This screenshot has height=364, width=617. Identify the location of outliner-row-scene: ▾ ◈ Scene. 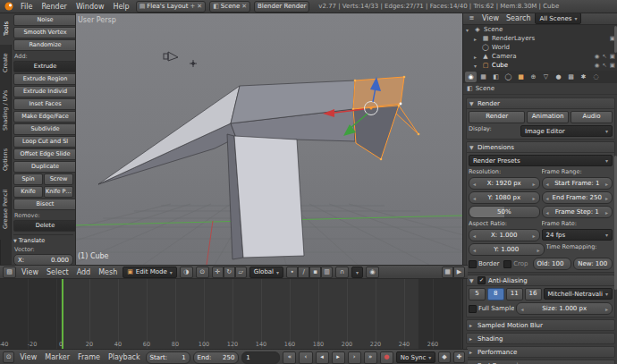
(540, 30).